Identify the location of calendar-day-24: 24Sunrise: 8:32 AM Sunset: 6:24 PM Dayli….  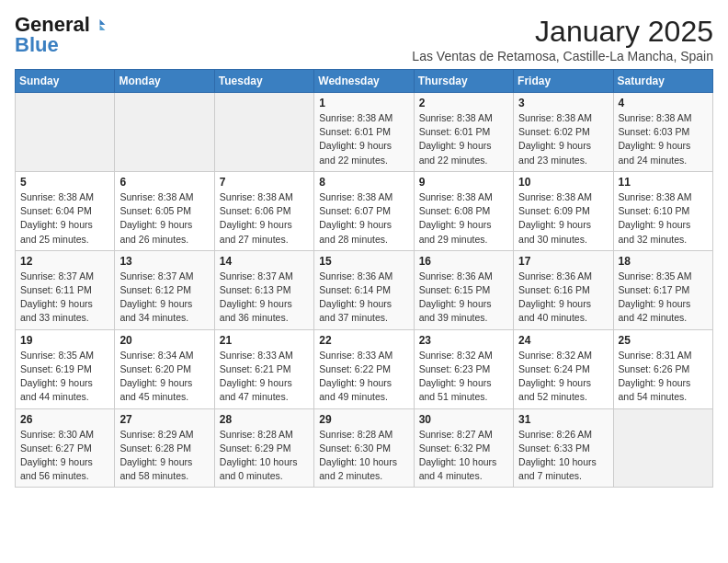
(563, 369).